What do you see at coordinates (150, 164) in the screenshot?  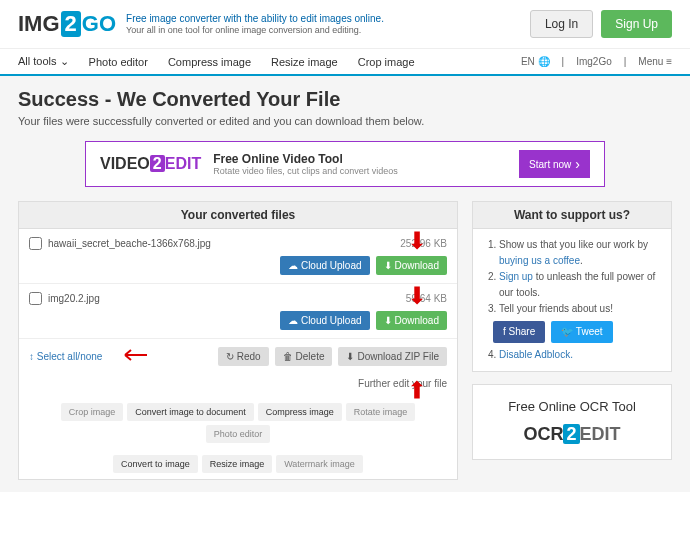 I see `banner-logo: VIDEO2EDIT` at bounding box center [150, 164].